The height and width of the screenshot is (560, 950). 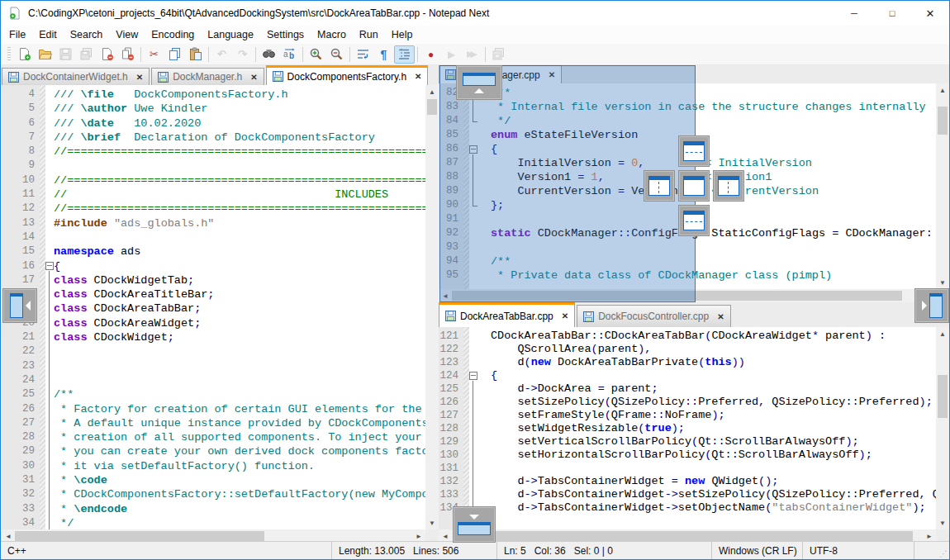 What do you see at coordinates (175, 55) in the screenshot?
I see `copy-button` at bounding box center [175, 55].